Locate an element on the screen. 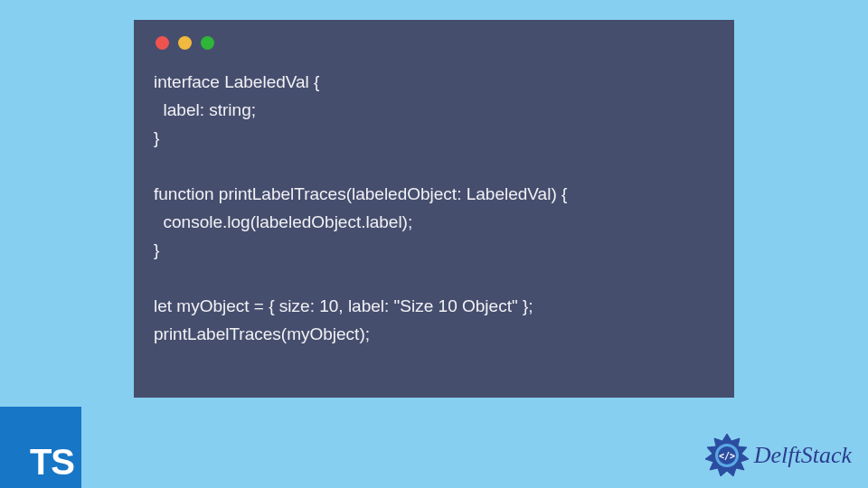 The width and height of the screenshot is (868, 488). code-line: interface LabeledVal { is located at coordinates (237, 81).